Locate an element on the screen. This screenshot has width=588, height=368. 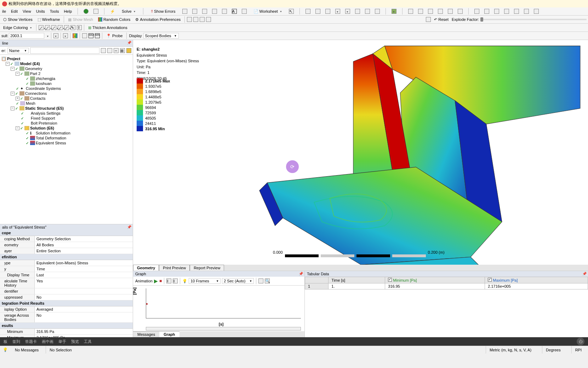
show-errors-button: ‼ Show Errors is located at coordinates (163, 11).